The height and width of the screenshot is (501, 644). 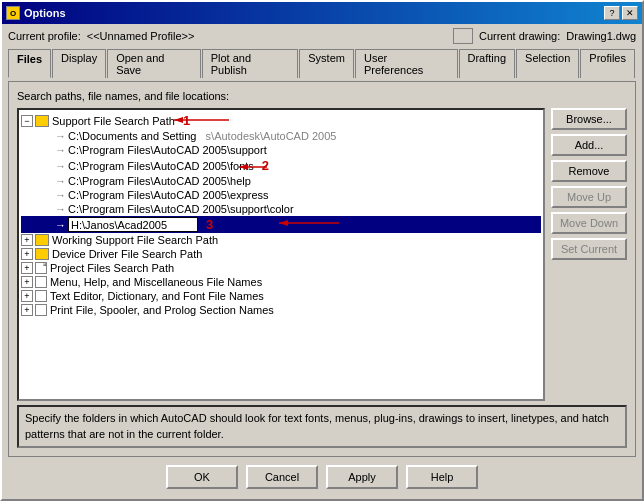 I want to click on title-bar-left: O Options, so click(x=36, y=13).